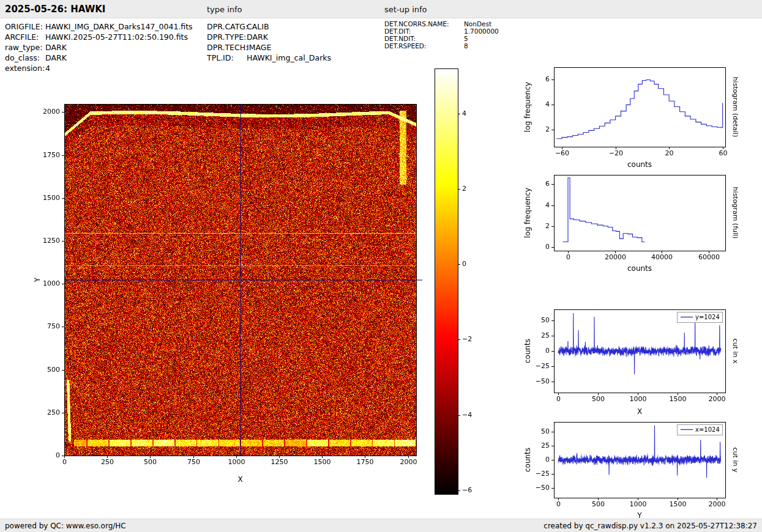 The height and width of the screenshot is (532, 762). I want to click on setup-info-heading: set-up info, so click(406, 10).